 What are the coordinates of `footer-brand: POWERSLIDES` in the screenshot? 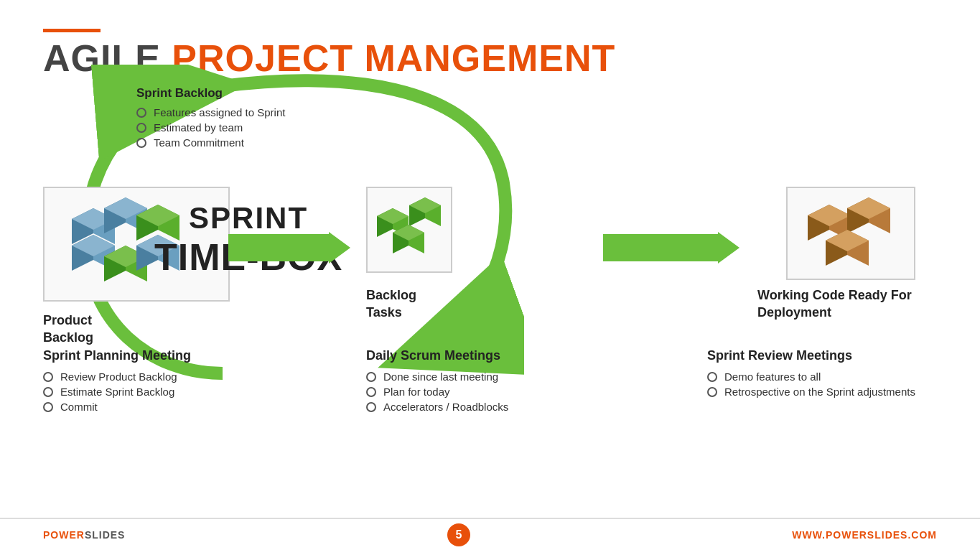 It's located at (84, 535).